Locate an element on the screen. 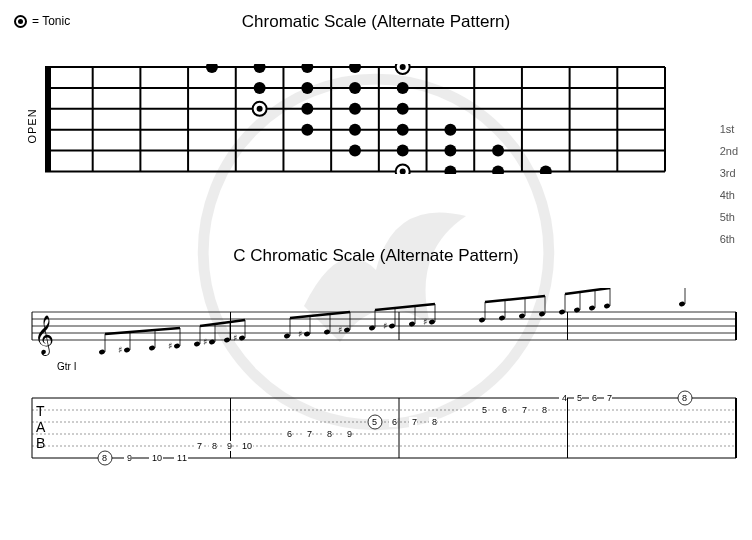 Image resolution: width=752 pixels, height=540 pixels. svg-text: 4 is located at coordinates (564, 398).